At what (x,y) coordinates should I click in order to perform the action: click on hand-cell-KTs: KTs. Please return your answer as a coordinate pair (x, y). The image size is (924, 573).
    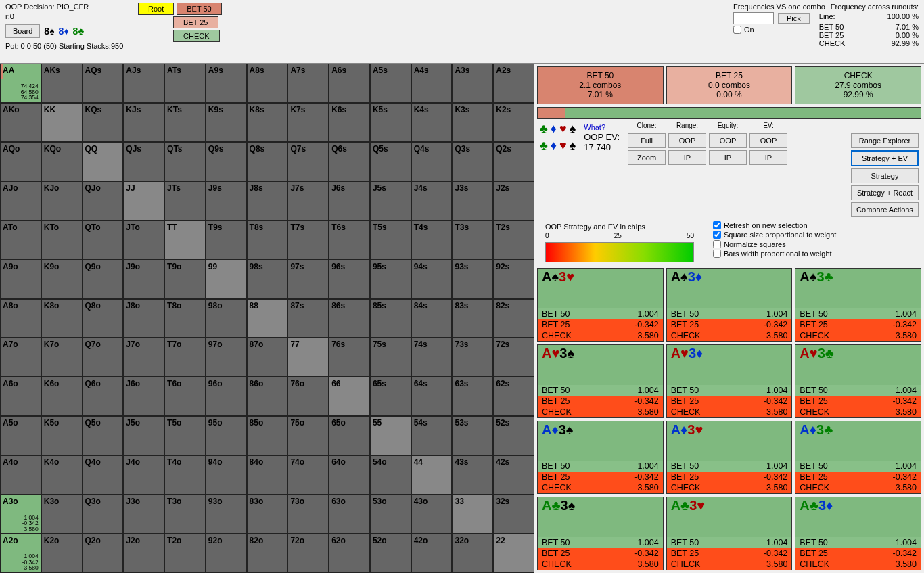
    Looking at the image, I should click on (185, 122).